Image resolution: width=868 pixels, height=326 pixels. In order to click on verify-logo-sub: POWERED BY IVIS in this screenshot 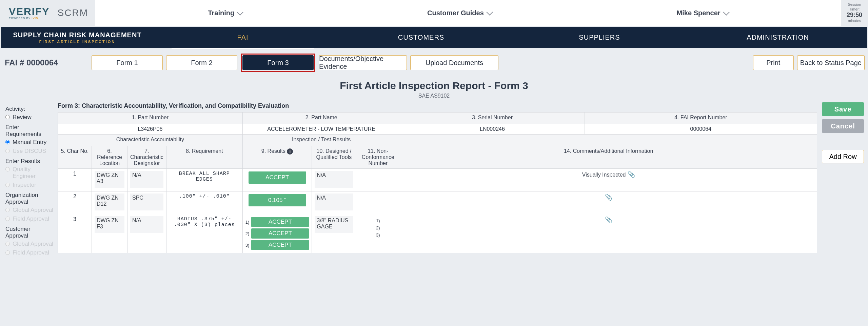, I will do `click(29, 18)`.